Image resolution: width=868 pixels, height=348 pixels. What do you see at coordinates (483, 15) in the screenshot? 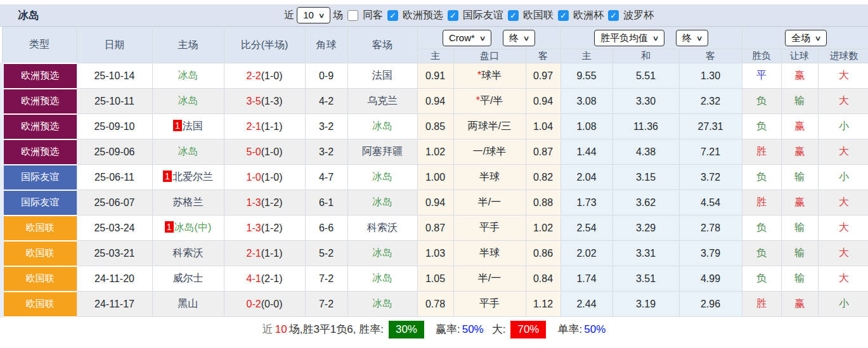
I see `filter-label-1: 国际友谊` at bounding box center [483, 15].